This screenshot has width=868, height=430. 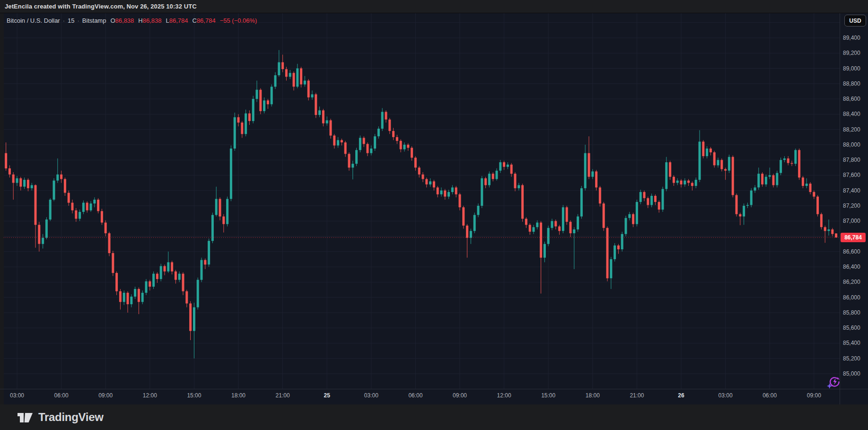 What do you see at coordinates (851, 130) in the screenshot?
I see `price-tick: 88,200` at bounding box center [851, 130].